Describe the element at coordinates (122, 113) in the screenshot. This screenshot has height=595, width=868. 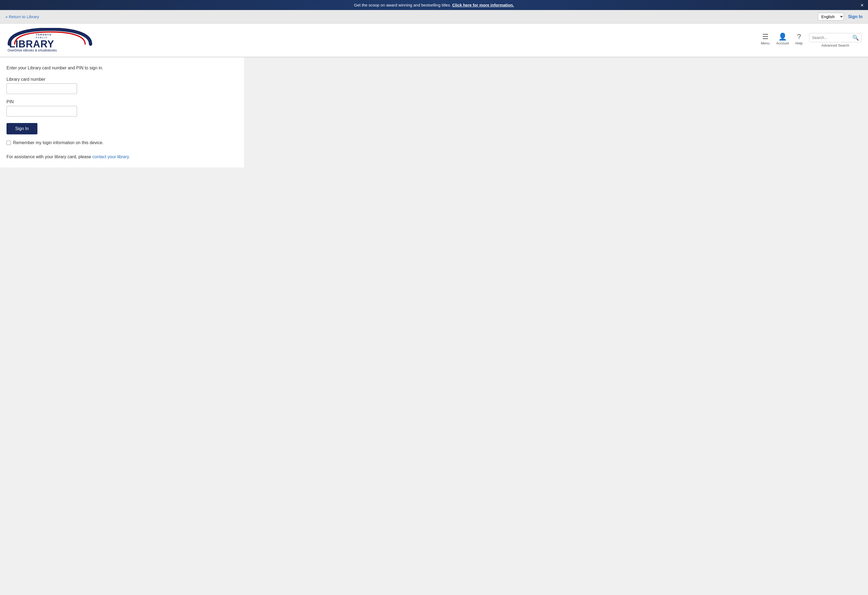
I see `main-content: Enter your Library card number and PIN t…` at that location.